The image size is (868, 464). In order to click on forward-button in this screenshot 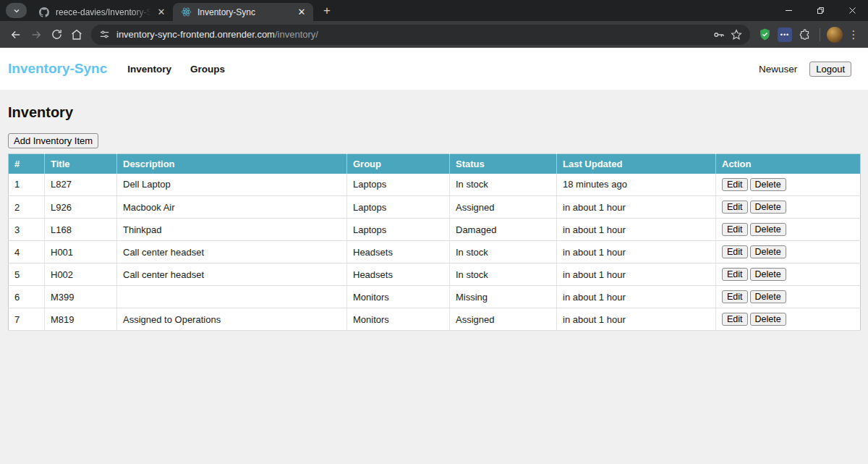, I will do `click(36, 35)`.